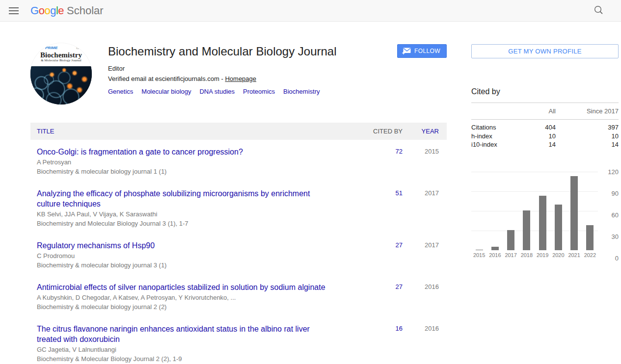 The image size is (621, 364). What do you see at coordinates (545, 128) in the screenshot?
I see `citation-stats-table: All Since 2017 Citations404397h-index101…` at bounding box center [545, 128].